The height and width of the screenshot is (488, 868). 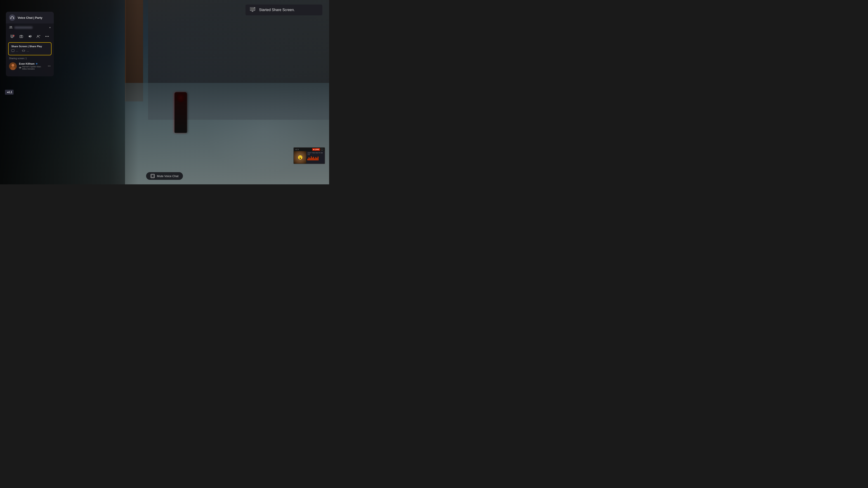 What do you see at coordinates (317, 150) in the screenshot?
I see `live-badge-area: LIVE` at bounding box center [317, 150].